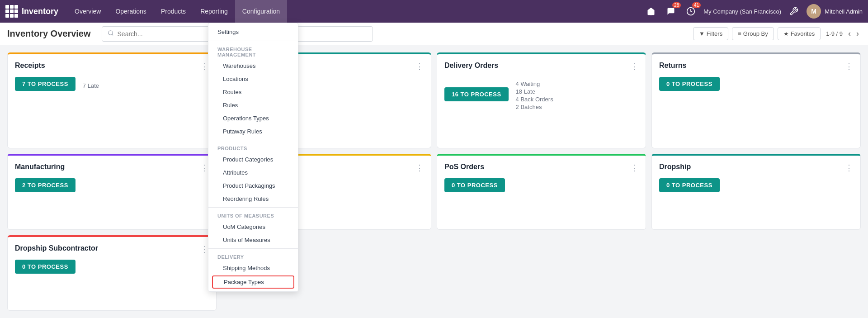 The image size is (868, 318). What do you see at coordinates (253, 256) in the screenshot?
I see `delivery-header: Delivery` at bounding box center [253, 256].